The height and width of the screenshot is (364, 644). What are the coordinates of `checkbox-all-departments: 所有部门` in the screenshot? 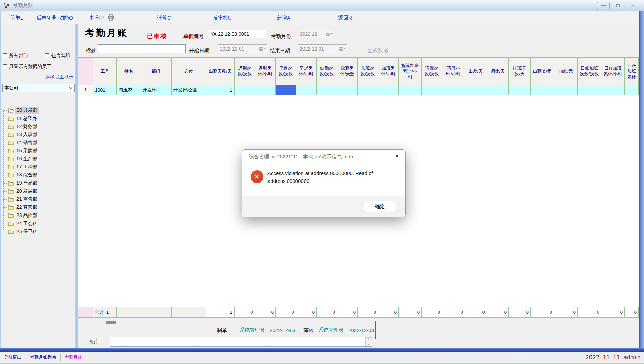 It's located at (15, 56).